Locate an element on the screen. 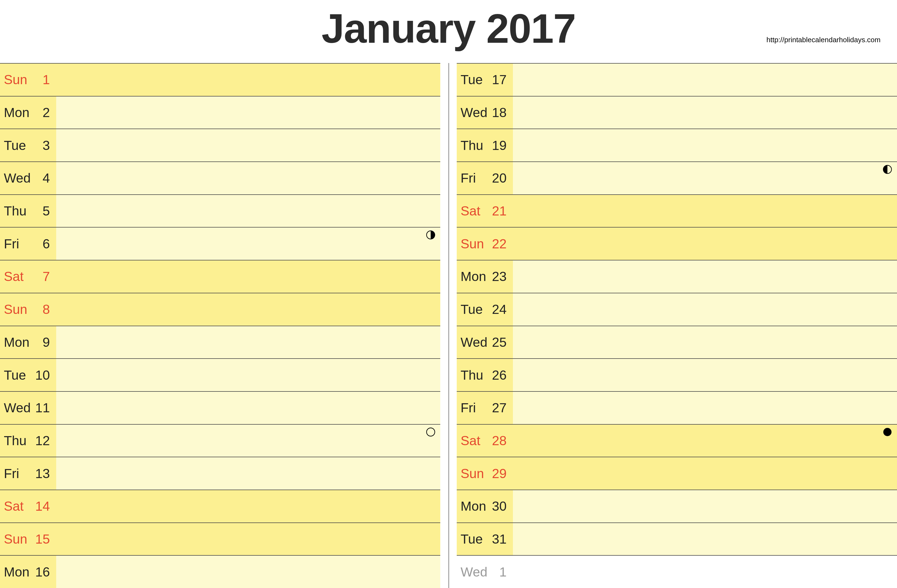 This screenshot has height=588, width=897. date-cell: Mon9 is located at coordinates (28, 342).